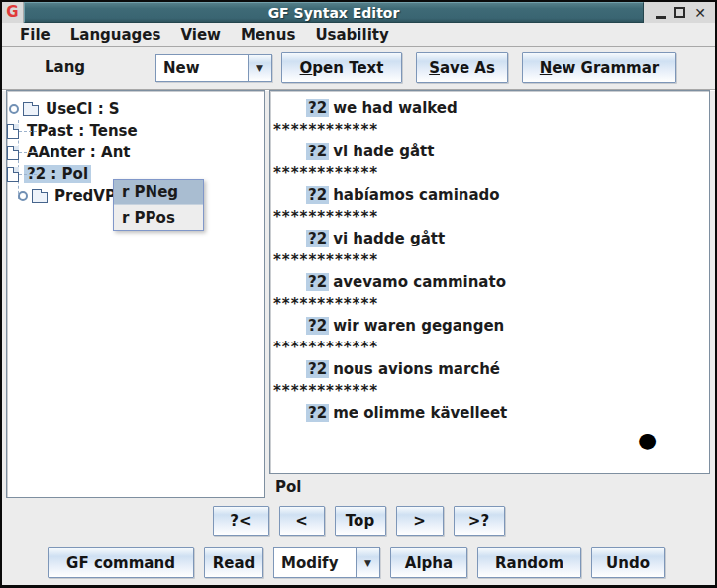  Describe the element at coordinates (334, 12) in the screenshot. I see `window-title-bar: GF Syntax Editor` at that location.